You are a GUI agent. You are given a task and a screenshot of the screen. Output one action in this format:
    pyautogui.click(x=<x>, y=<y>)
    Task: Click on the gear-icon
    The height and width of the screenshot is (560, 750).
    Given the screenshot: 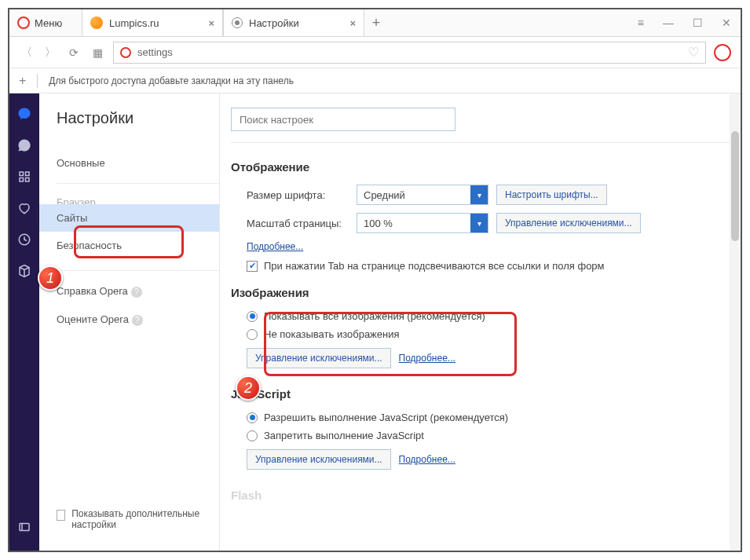 What is the action you would take?
    pyautogui.click(x=237, y=23)
    